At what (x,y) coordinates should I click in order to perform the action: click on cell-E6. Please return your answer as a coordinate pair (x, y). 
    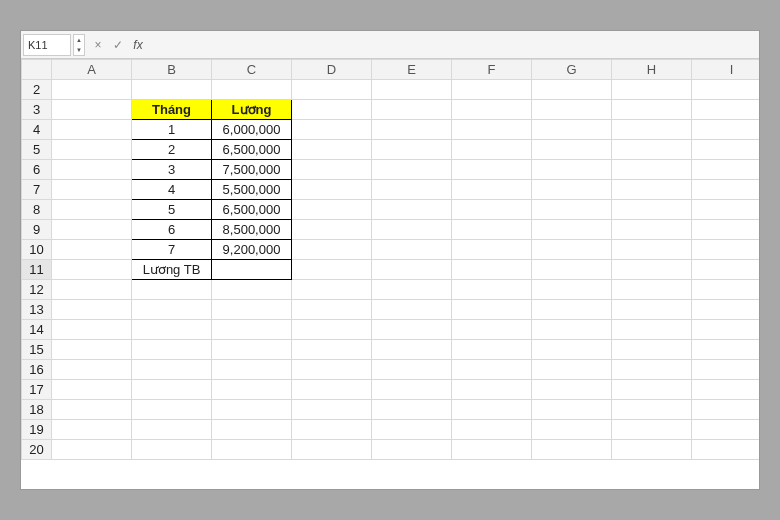
    Looking at the image, I should click on (412, 170).